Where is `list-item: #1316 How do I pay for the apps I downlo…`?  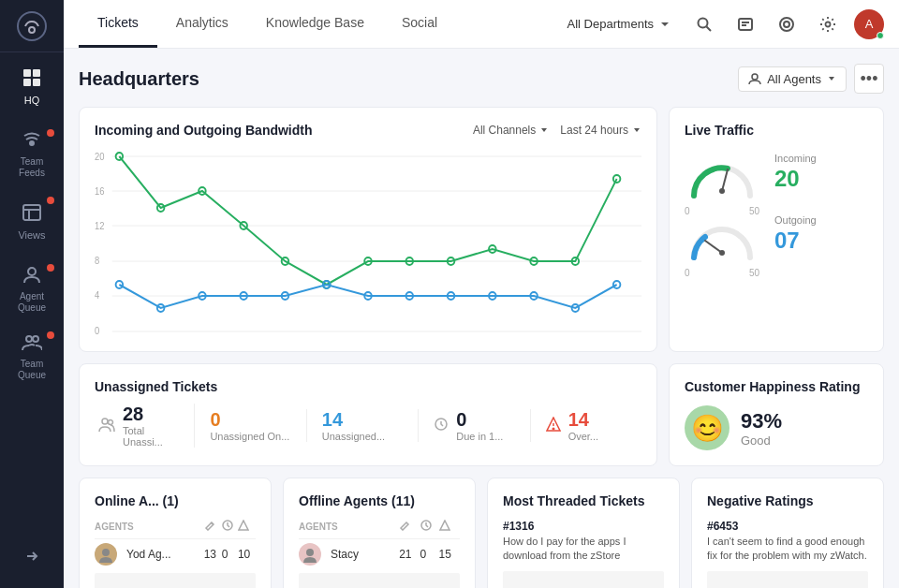
list-item: #1316 How do I pay for the apps I downlo… is located at coordinates (583, 541).